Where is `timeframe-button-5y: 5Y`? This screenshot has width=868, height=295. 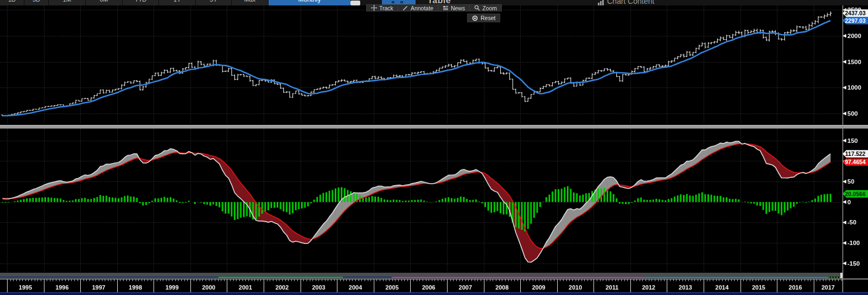
timeframe-button-5y: 5Y is located at coordinates (214, 3).